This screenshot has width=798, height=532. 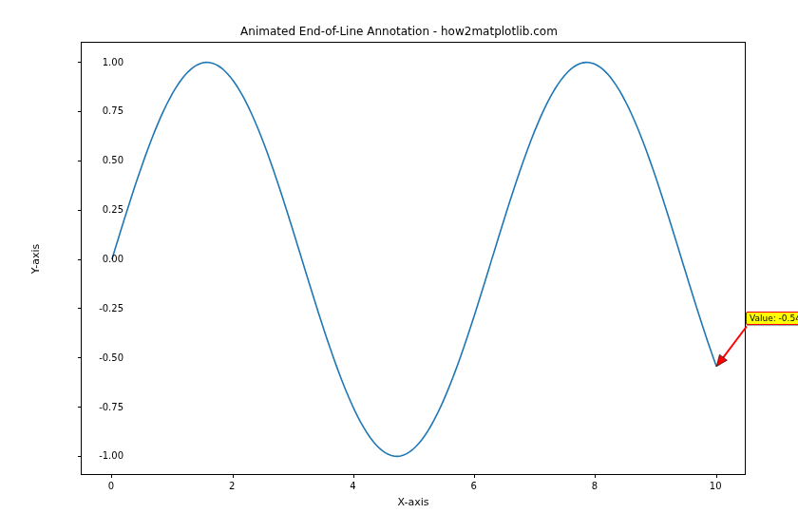 I want to click on x-tick-label: 0, so click(x=111, y=486).